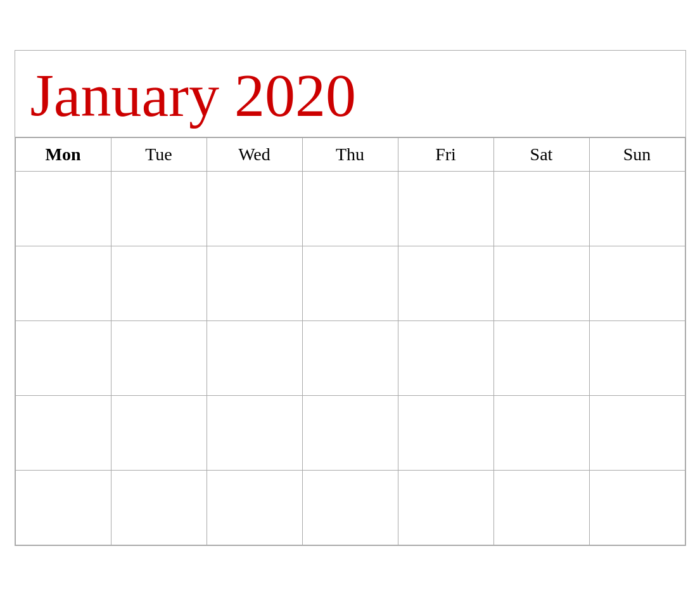 Image resolution: width=700 pixels, height=596 pixels. I want to click on header-fri: Fri, so click(446, 155).